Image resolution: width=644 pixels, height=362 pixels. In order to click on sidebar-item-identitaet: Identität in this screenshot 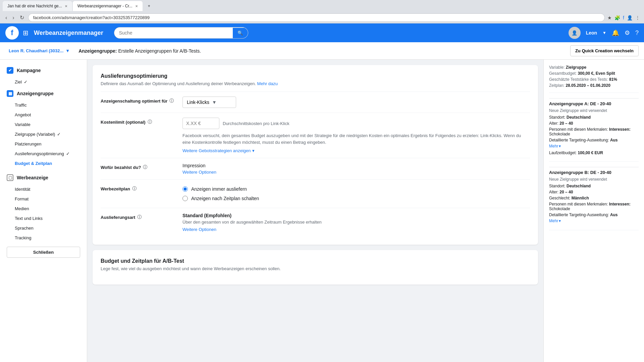, I will do `click(44, 189)`.